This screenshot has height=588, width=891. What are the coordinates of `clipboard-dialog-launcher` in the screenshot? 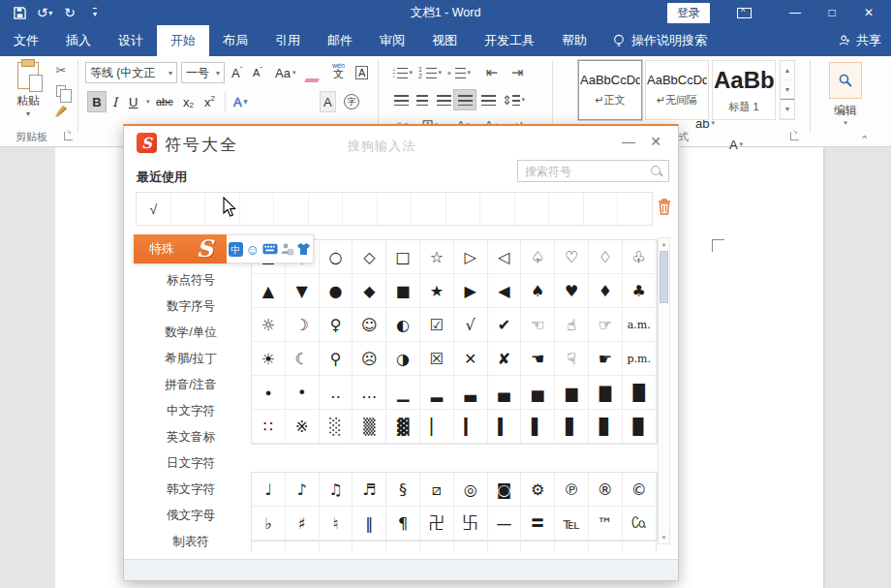 It's located at (68, 136).